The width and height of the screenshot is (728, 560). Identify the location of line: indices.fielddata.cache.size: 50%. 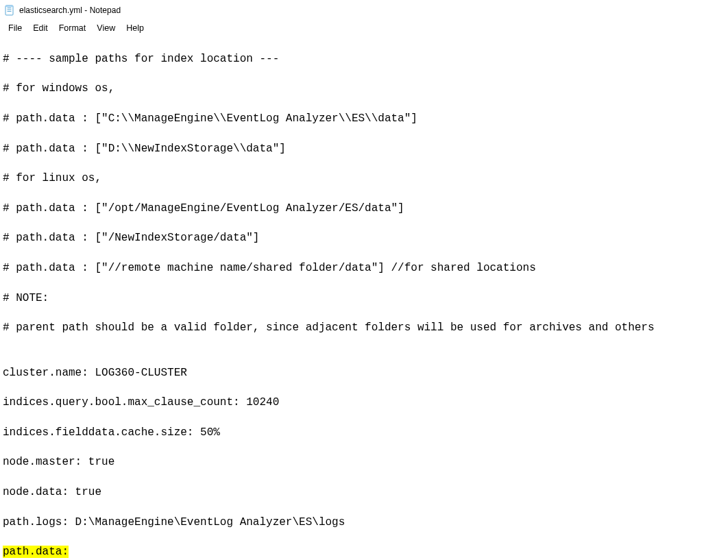
(364, 433).